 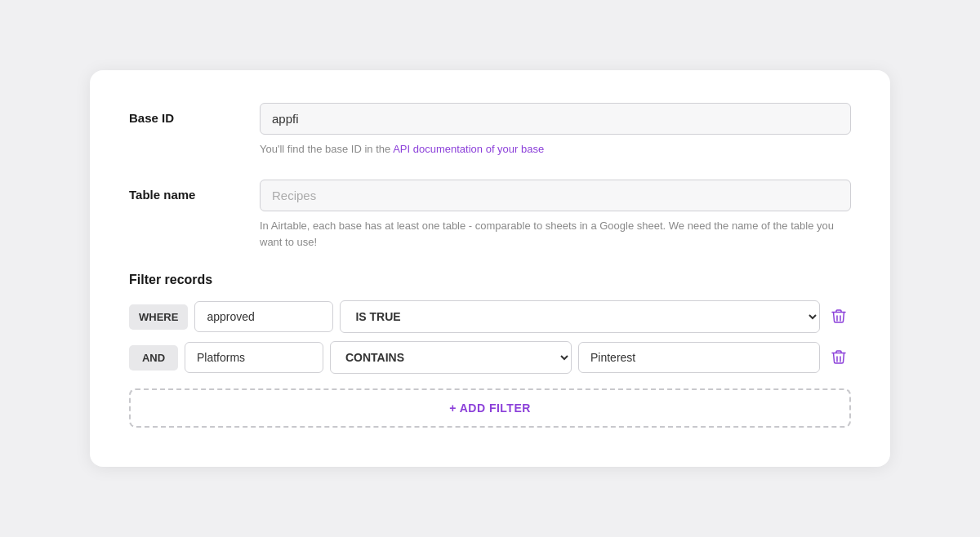 I want to click on table-name-content: In Airtable, each base has at least one …, so click(x=555, y=215).